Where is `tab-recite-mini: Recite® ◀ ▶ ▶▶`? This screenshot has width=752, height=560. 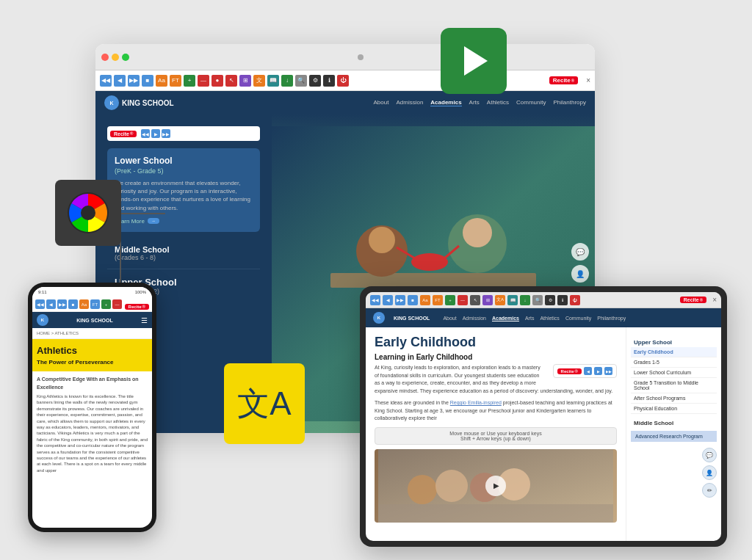 tab-recite-mini: Recite® ◀ ▶ ▶▶ is located at coordinates (585, 371).